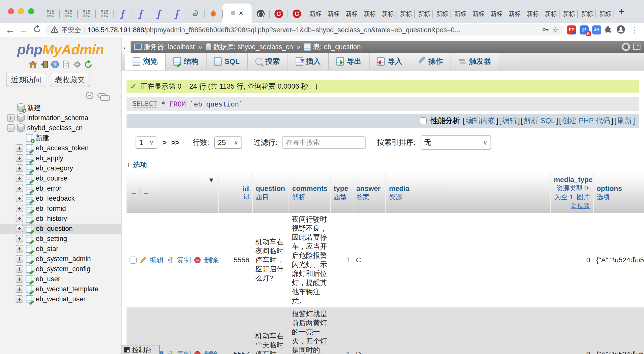 The height and width of the screenshot is (354, 644). What do you see at coordinates (619, 193) in the screenshot?
I see `header-options: options选项` at bounding box center [619, 193].